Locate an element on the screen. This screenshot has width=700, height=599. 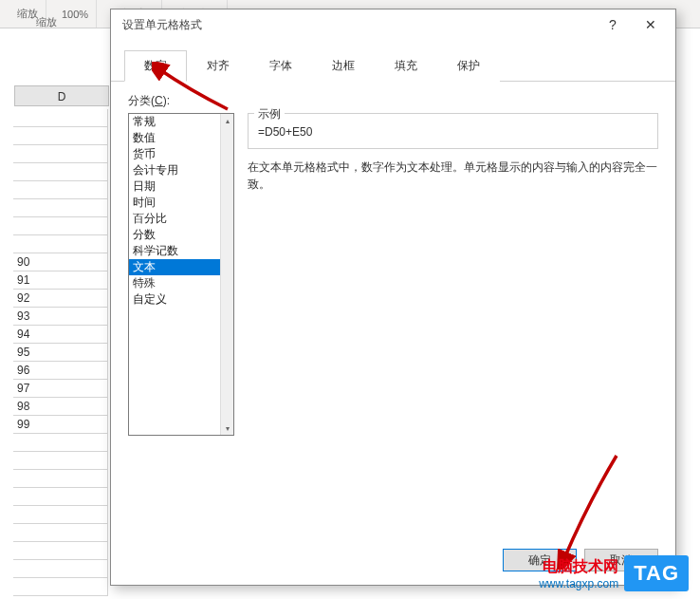
cell: 98 is located at coordinates (61, 406).